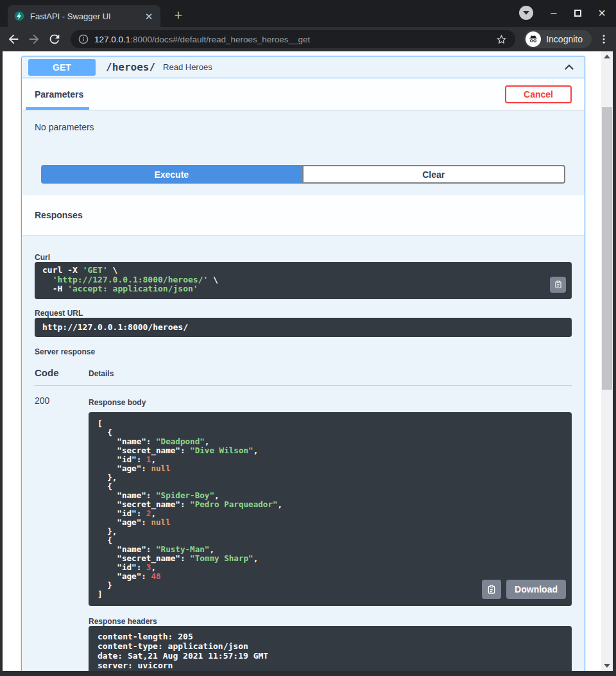  What do you see at coordinates (558, 285) in the screenshot?
I see `curl-copy-button` at bounding box center [558, 285].